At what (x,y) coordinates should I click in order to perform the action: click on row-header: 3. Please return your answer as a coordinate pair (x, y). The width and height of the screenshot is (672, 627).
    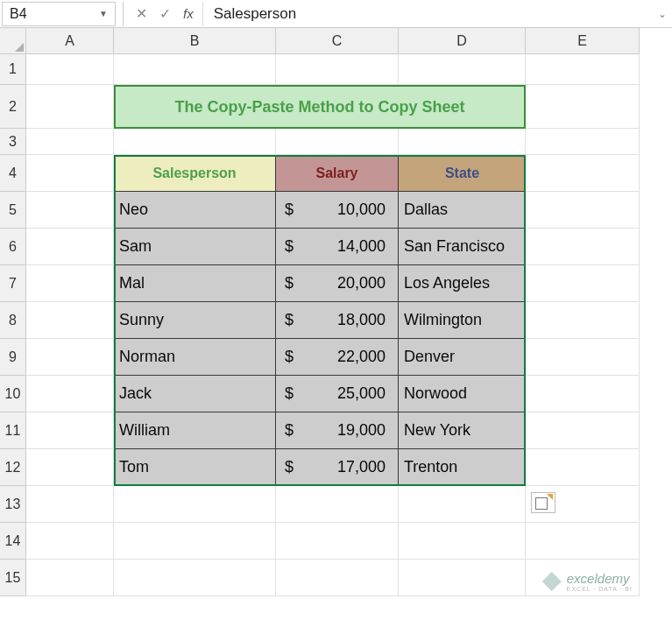
    Looking at the image, I should click on (13, 142).